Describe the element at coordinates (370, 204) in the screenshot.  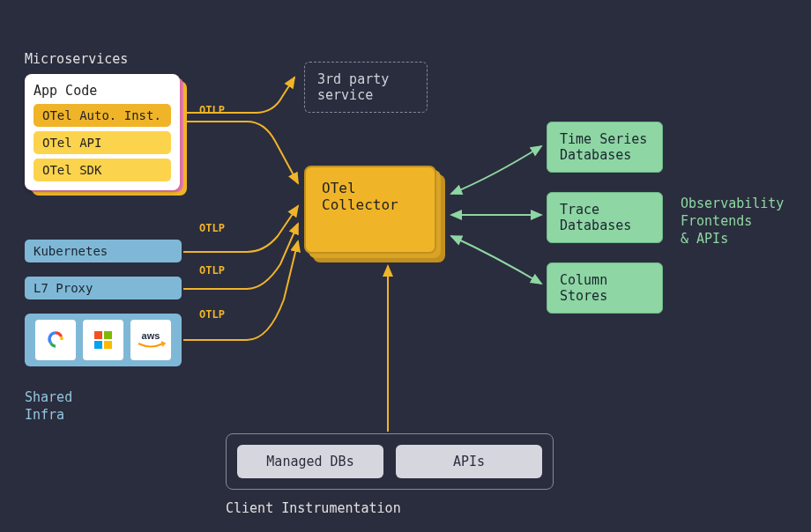
I see `collector-line2: Collector` at that location.